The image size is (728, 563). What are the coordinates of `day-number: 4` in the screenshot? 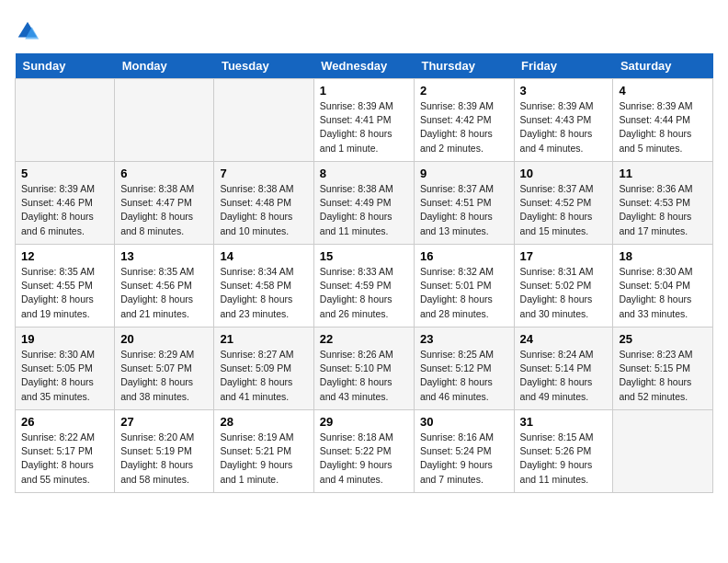 It's located at (663, 90).